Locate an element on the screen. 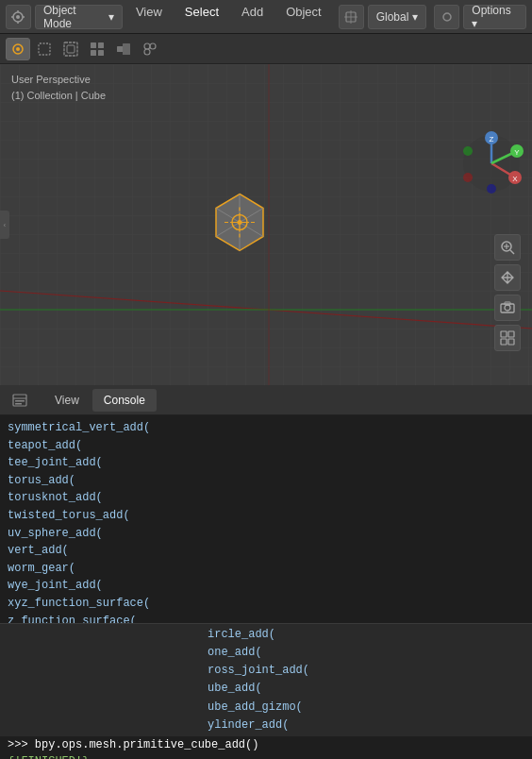 The height and width of the screenshot is (759, 532). link-icon is located at coordinates (447, 17).